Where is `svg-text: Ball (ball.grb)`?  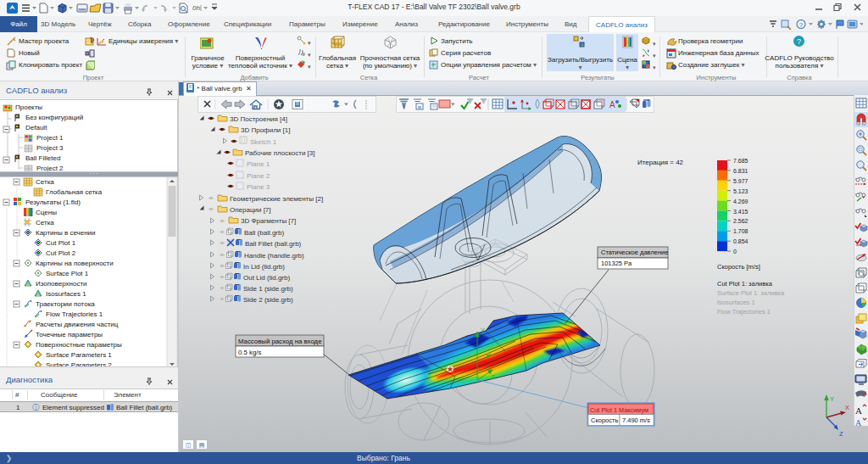 svg-text: Ball (ball.grb) is located at coordinates (264, 232).